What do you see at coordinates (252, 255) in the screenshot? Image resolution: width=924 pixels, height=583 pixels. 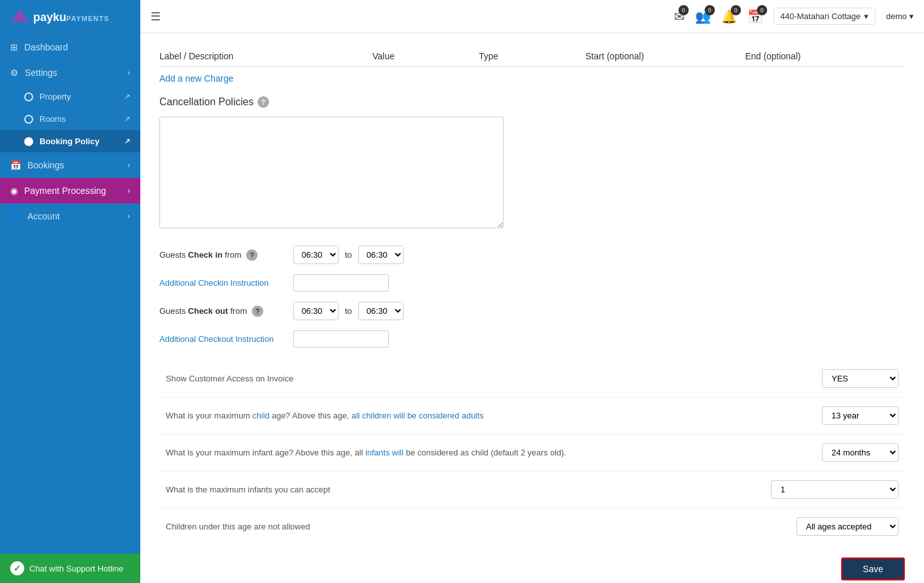 I see `checkin-help-icon: ?` at bounding box center [252, 255].